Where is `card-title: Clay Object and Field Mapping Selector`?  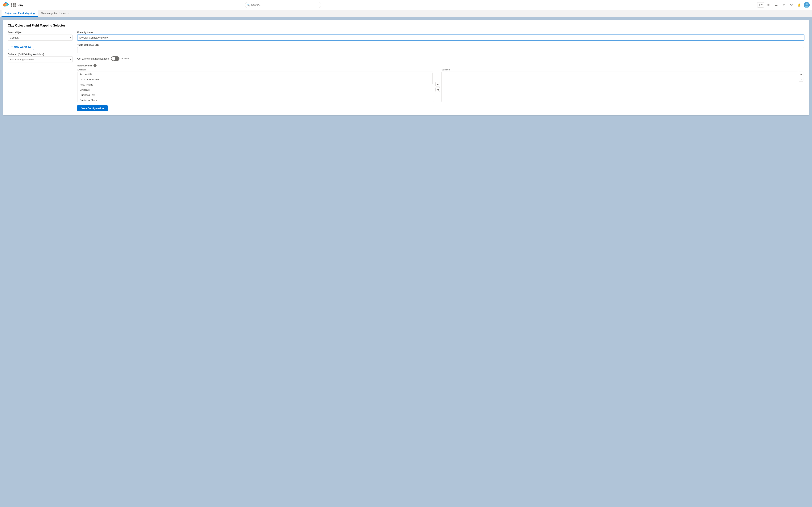
card-title: Clay Object and Field Mapping Selector is located at coordinates (406, 25).